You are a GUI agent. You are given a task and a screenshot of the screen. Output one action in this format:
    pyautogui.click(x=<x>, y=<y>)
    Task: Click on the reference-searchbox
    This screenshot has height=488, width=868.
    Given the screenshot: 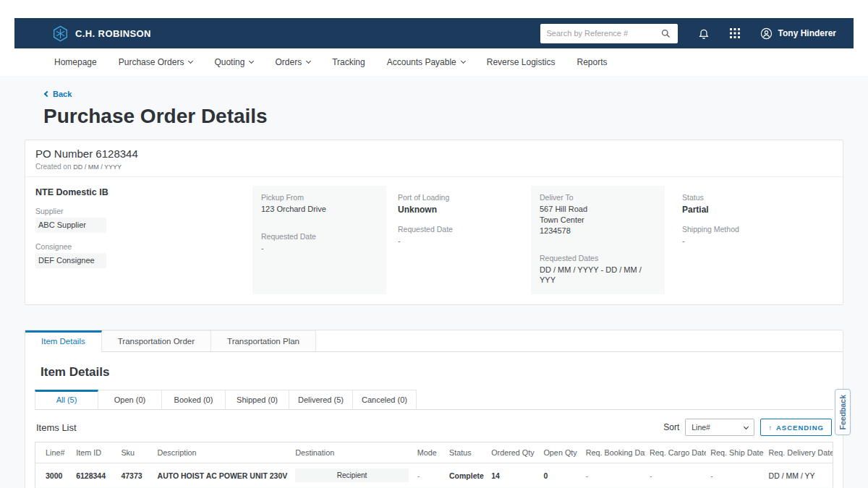 What is the action you would take?
    pyautogui.click(x=609, y=33)
    